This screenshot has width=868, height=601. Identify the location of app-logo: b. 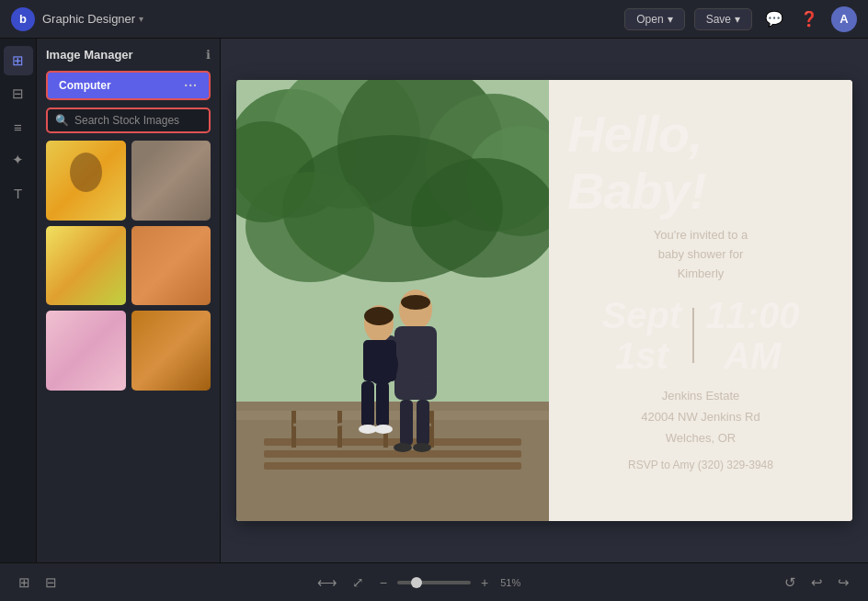
(23, 19).